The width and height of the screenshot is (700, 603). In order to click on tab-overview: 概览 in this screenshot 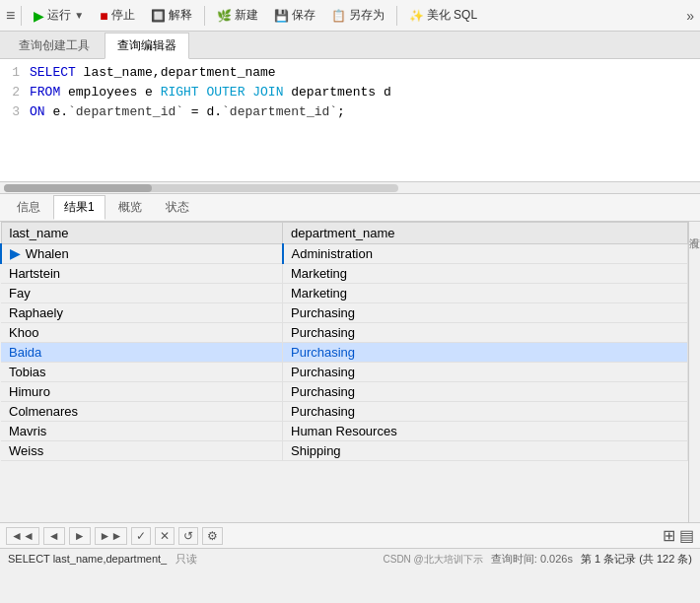, I will do `click(130, 207)`.